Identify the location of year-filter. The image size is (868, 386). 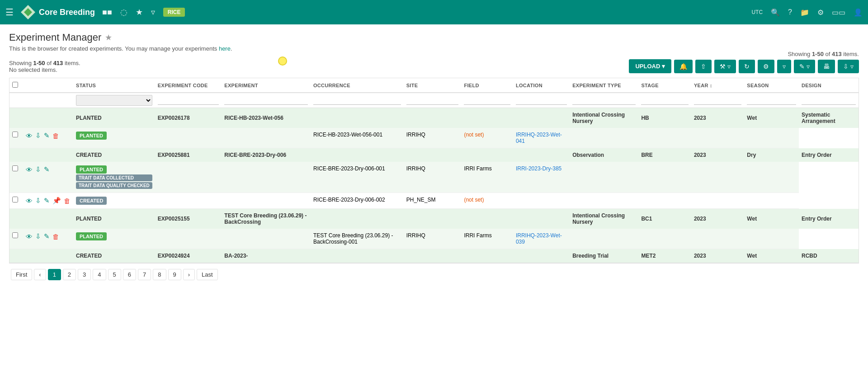
(718, 100).